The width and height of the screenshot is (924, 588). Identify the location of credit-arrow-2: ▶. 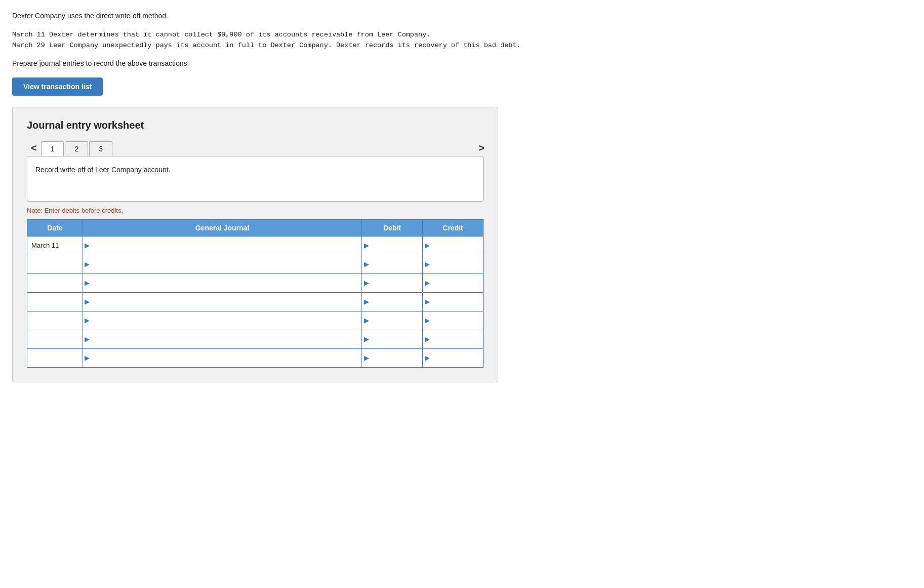
(427, 283).